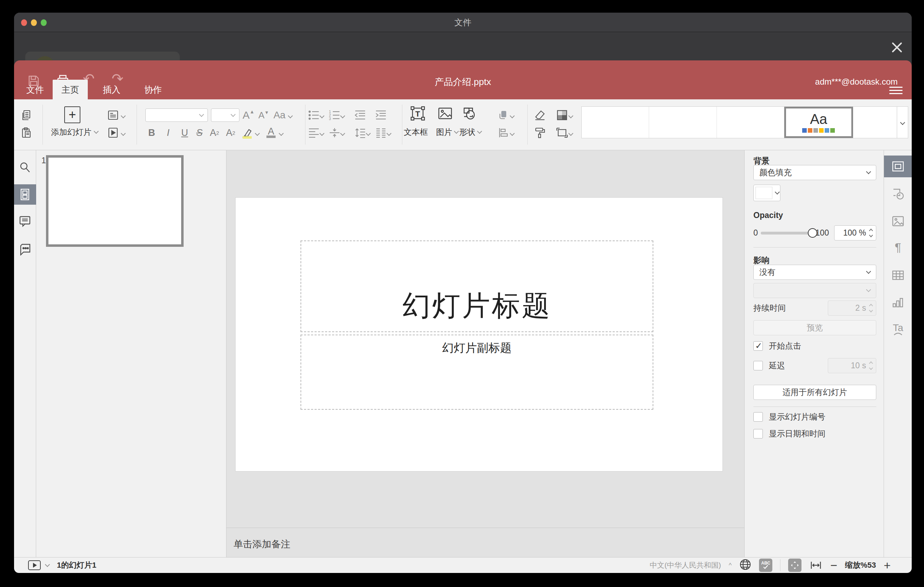  What do you see at coordinates (503, 133) in the screenshot?
I see `align-objects-icon` at bounding box center [503, 133].